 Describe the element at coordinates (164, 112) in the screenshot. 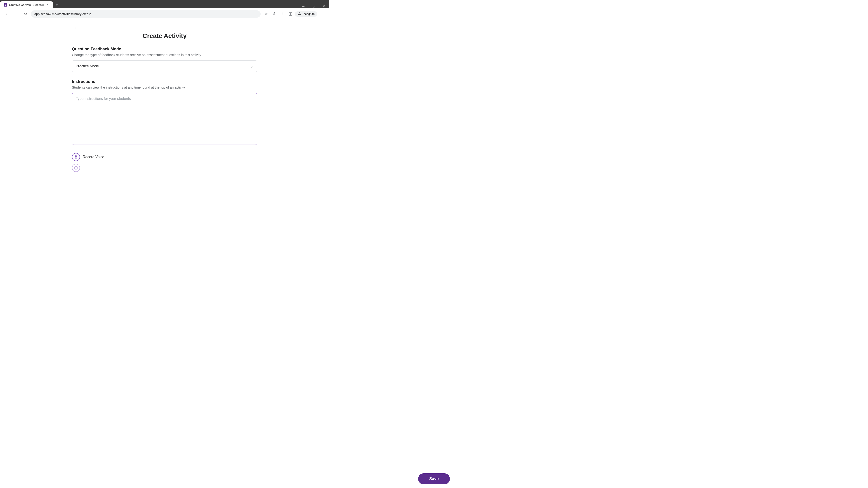

I see `instructions-section: Instructions Students can view the instr…` at that location.